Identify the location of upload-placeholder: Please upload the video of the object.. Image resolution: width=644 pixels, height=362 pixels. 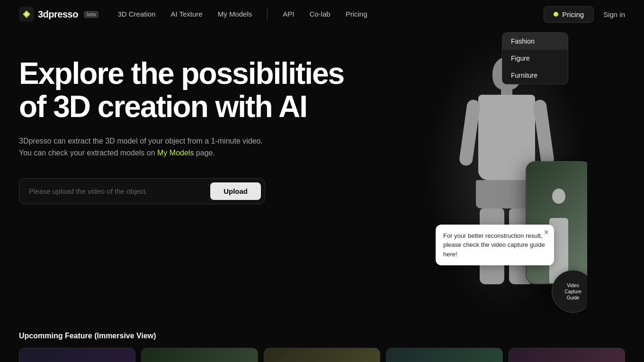
(117, 191).